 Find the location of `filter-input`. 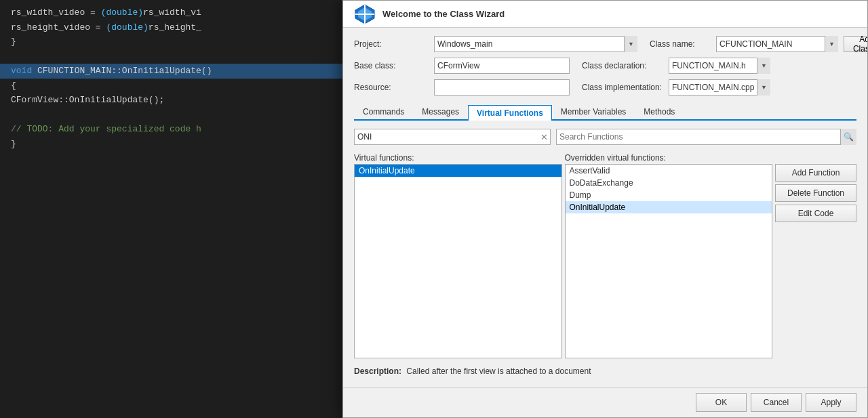

filter-input is located at coordinates (452, 137).